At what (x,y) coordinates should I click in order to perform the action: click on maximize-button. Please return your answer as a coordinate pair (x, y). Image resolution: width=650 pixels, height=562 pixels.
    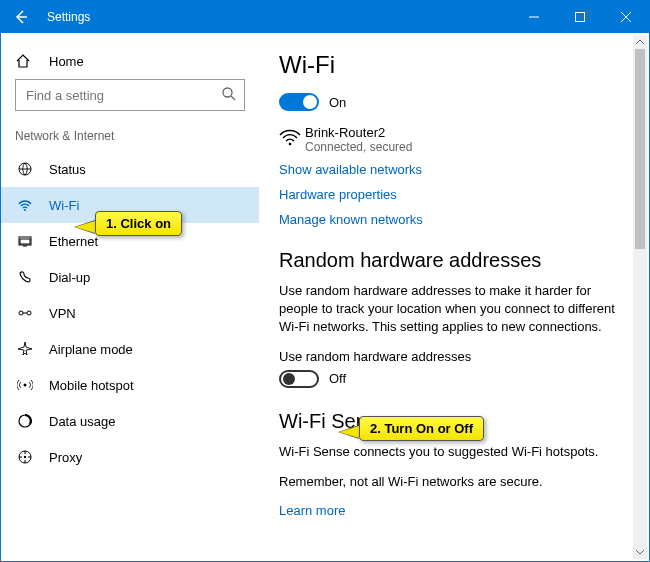
    Looking at the image, I should click on (580, 17).